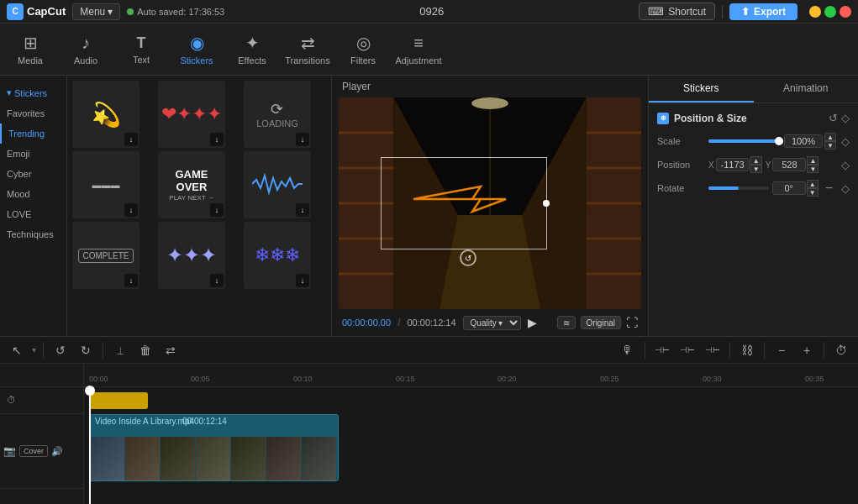 The width and height of the screenshot is (858, 504). I want to click on sticker-item-2: ❤✦✦✦ ↓, so click(192, 114).